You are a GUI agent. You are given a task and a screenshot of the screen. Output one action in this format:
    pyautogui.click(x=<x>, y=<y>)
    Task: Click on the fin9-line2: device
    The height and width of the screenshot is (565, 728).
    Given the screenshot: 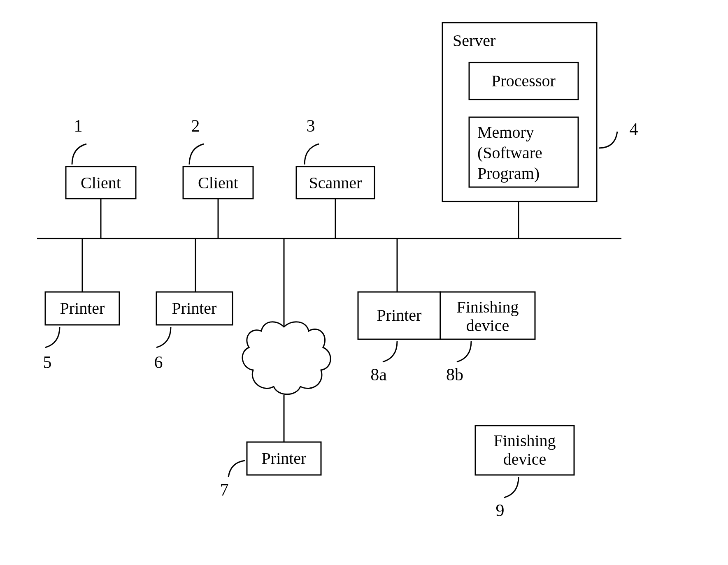 What is the action you would take?
    pyautogui.click(x=525, y=459)
    